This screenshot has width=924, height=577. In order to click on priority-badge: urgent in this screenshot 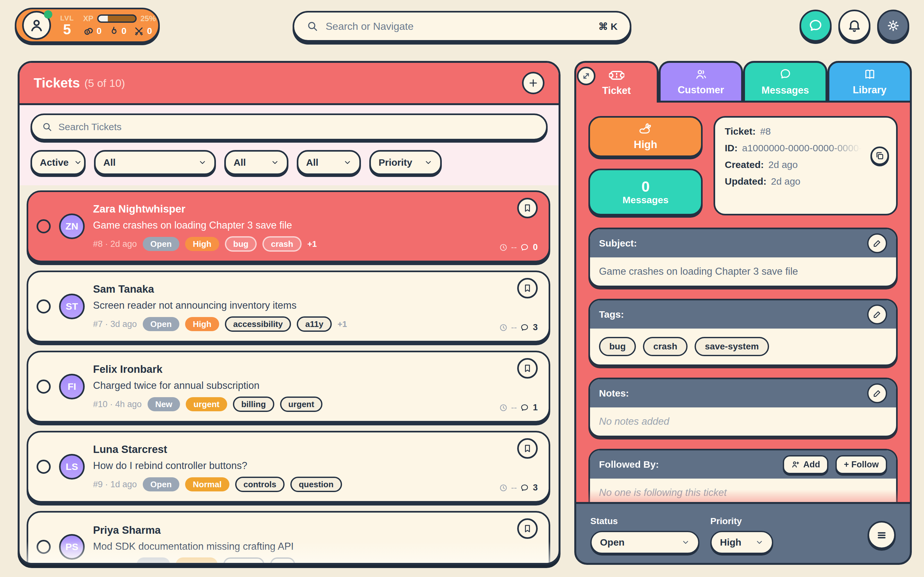, I will do `click(207, 405)`.